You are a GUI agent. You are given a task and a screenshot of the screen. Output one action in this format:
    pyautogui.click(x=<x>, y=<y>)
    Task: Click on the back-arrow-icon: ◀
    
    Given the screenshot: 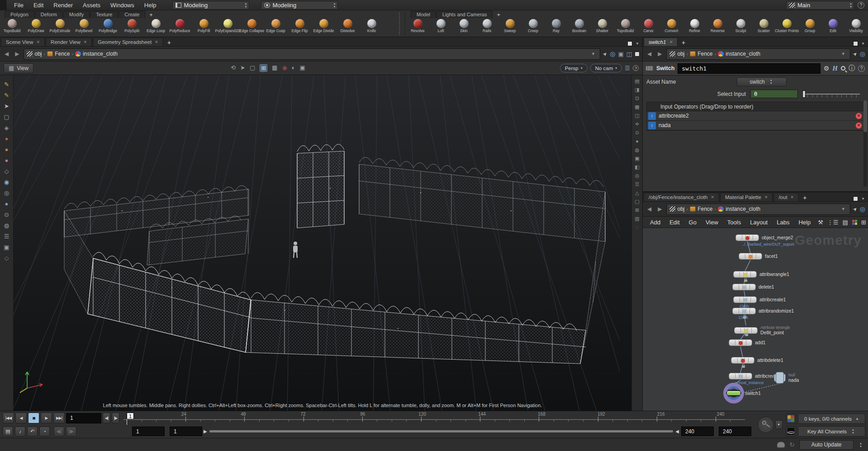 What is the action you would take?
    pyautogui.click(x=650, y=54)
    